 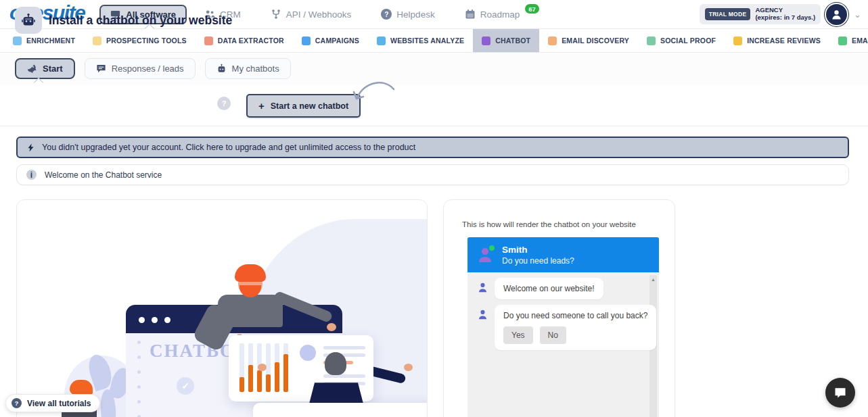 I want to click on tab-responses-leads: Responses / leads, so click(x=140, y=69).